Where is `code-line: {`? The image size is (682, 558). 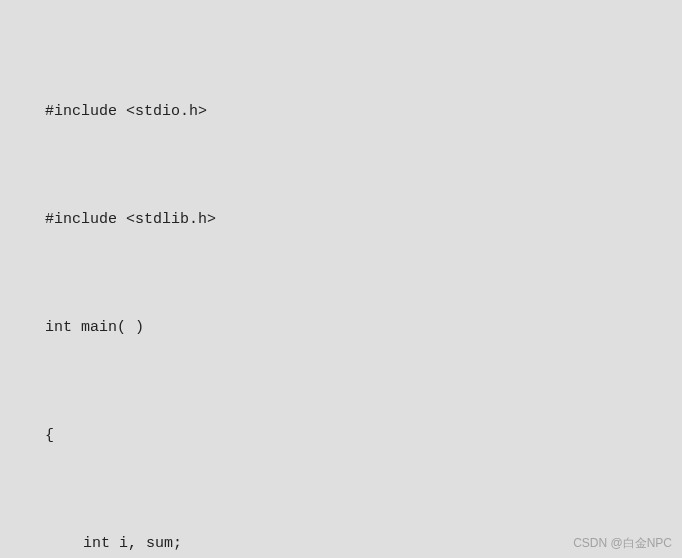 code-line: { is located at coordinates (341, 436).